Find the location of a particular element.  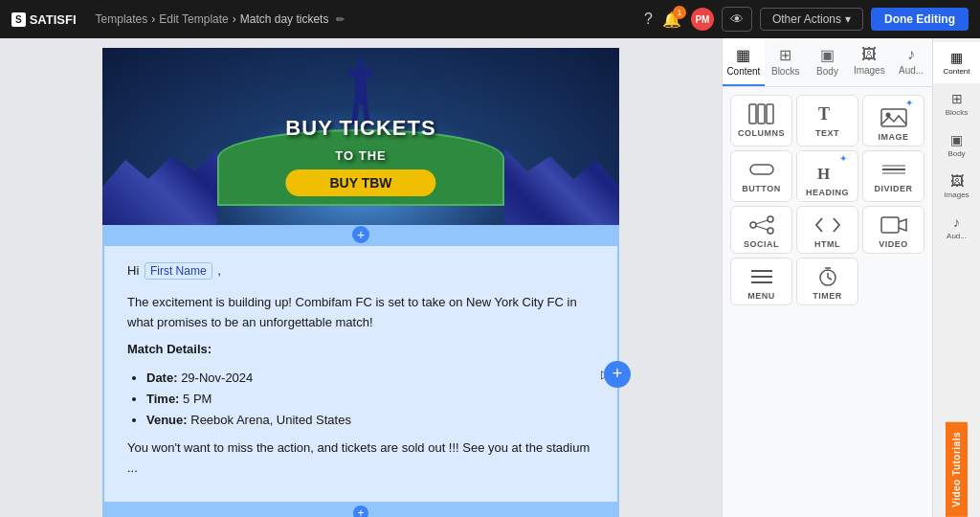

other-actions-button: Other Actions ▾ is located at coordinates (812, 19).